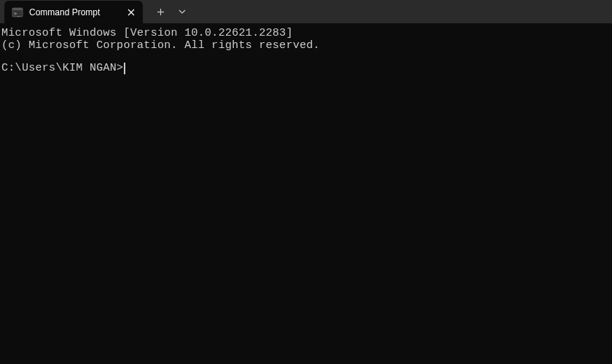 The width and height of the screenshot is (612, 364). I want to click on tab-dropdown-button, so click(182, 12).